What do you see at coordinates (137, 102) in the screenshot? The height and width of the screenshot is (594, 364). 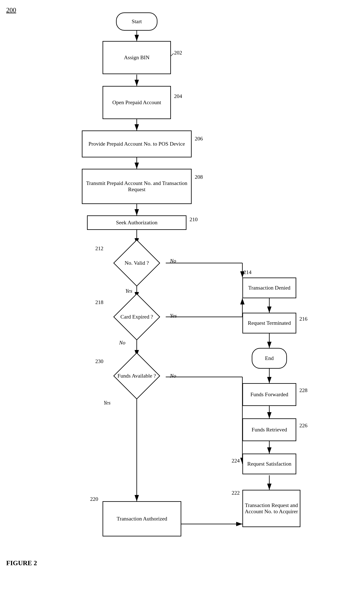 I see `open-prepaid-label: Open Prepaid Account` at bounding box center [137, 102].